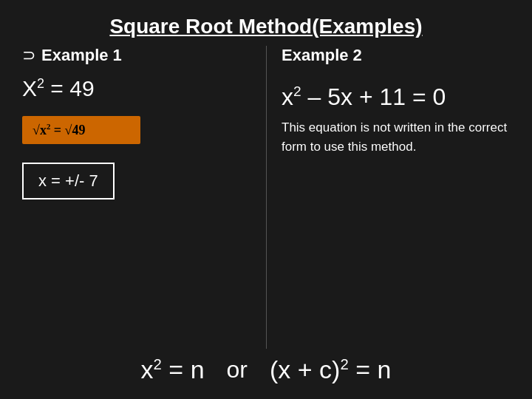 This screenshot has height=399, width=532. I want to click on or-text: or, so click(237, 369).